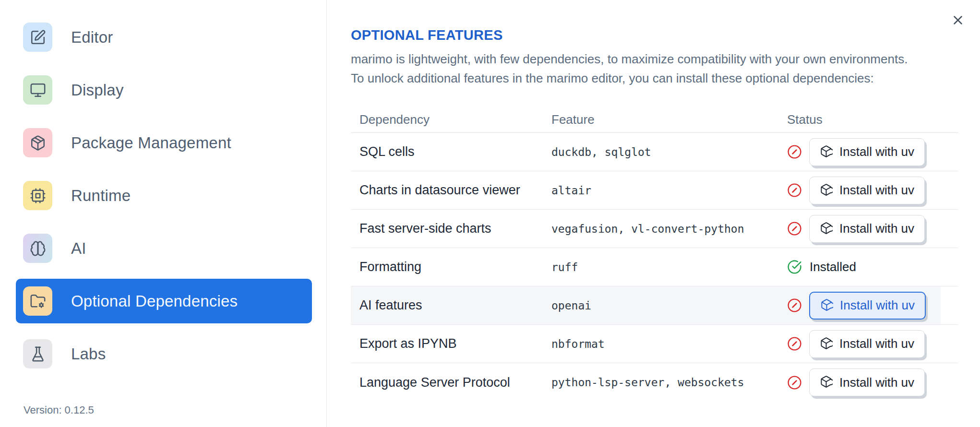 This screenshot has height=427, width=980. What do you see at coordinates (97, 90) in the screenshot?
I see `sidebar-item-label: Display` at bounding box center [97, 90].